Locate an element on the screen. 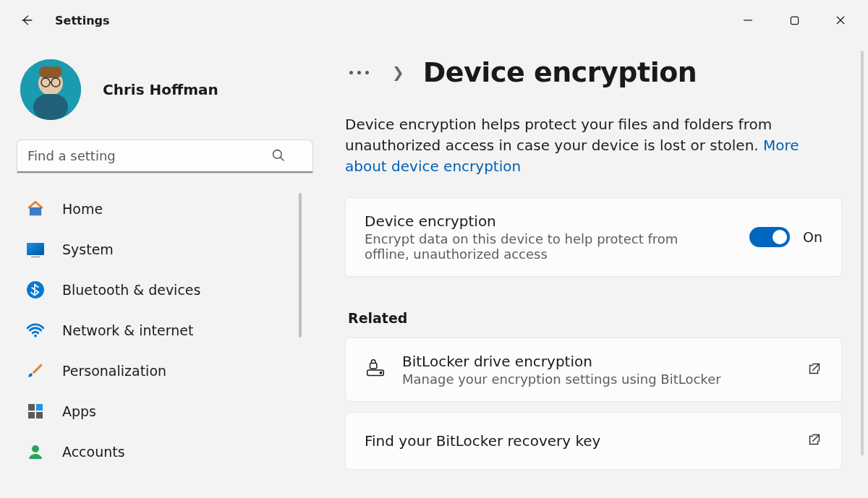 The height and width of the screenshot is (498, 868). card-texts: Device encryption Encrypt data on this d… is located at coordinates (531, 237).